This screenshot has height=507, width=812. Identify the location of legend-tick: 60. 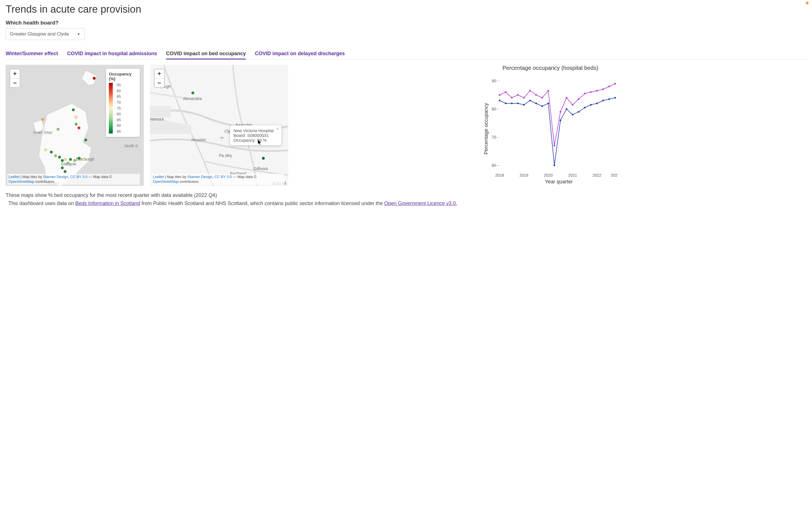
(117, 91).